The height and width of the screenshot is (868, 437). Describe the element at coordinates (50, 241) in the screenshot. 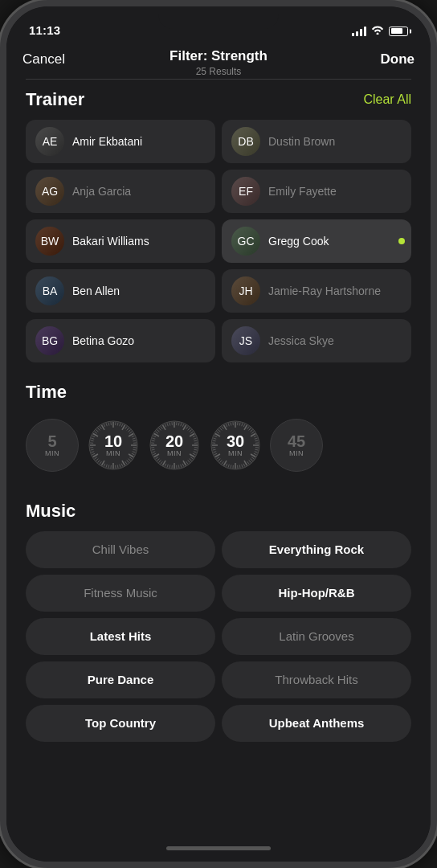

I see `trainer-avatar-bakari: BW` at that location.